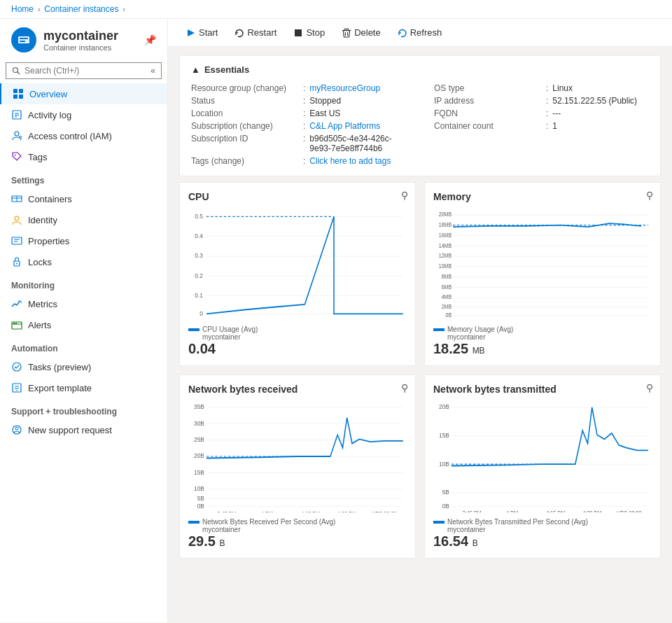 The image size is (672, 623). I want to click on rg-value: myResourceGroup, so click(344, 88).